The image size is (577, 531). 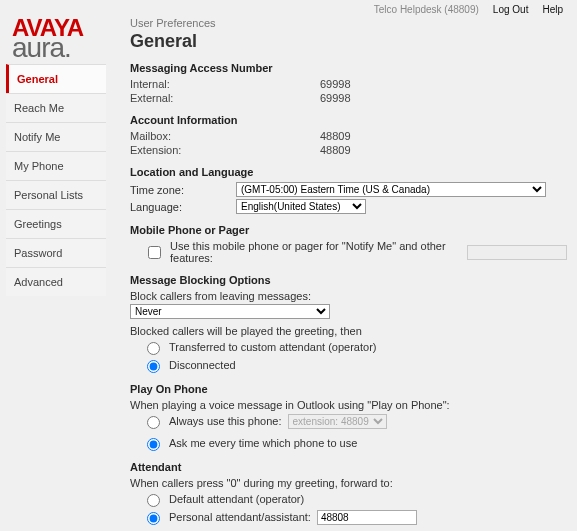 What do you see at coordinates (154, 348) in the screenshot?
I see `blocked-transfer-radio` at bounding box center [154, 348].